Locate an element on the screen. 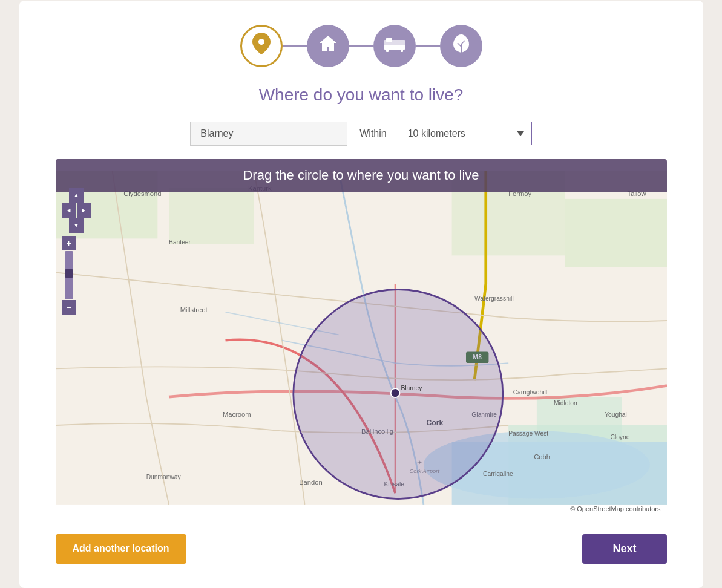  svg-text: Cloyne is located at coordinates (620, 437).